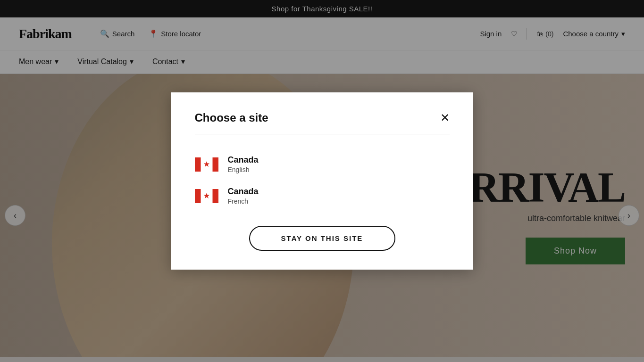 The image size is (644, 362). What do you see at coordinates (445, 118) in the screenshot?
I see `modal-close-button: ✕` at bounding box center [445, 118].